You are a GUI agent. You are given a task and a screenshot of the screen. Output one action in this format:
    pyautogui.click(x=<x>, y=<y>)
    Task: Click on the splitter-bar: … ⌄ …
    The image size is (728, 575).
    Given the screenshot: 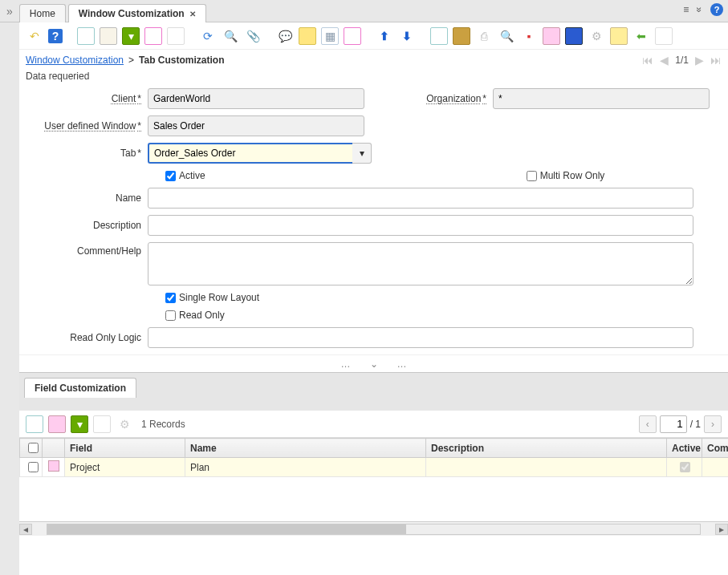 What is the action you would take?
    pyautogui.click(x=374, y=363)
    